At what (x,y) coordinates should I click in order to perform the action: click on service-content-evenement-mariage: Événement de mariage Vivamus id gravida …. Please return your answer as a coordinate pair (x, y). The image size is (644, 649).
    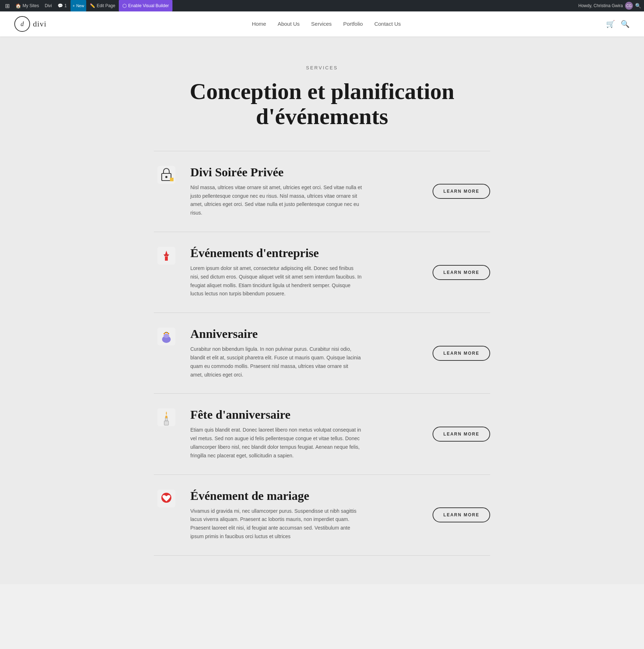
    Looking at the image, I should click on (301, 515).